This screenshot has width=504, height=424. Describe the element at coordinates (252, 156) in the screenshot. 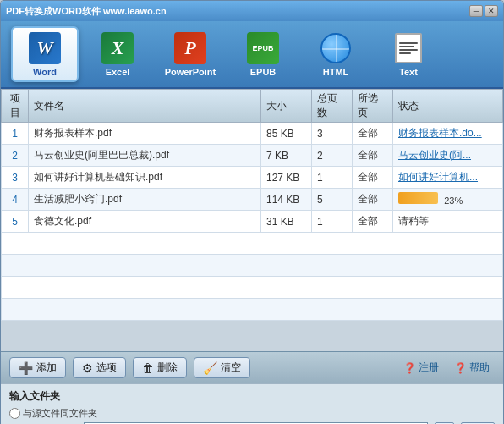

I see `table-row: 2 马云创业史(阿里巴巴总裁).pdf 7 KB 2 全部 马云创业史(阿...` at that location.